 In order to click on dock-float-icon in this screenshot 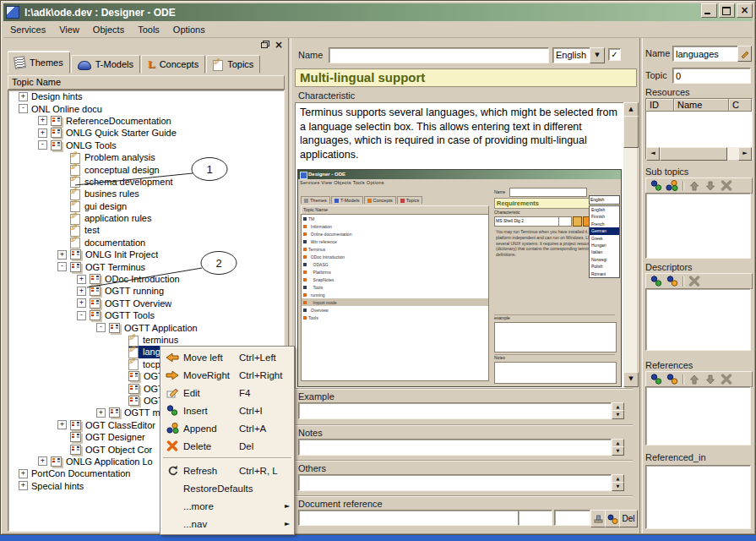, I will do `click(265, 44)`.